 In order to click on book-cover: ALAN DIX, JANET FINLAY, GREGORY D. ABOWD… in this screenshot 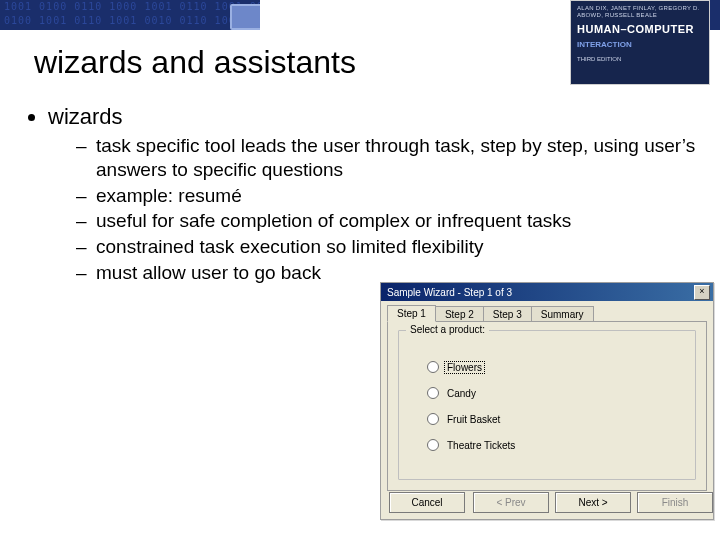, I will do `click(640, 42)`.